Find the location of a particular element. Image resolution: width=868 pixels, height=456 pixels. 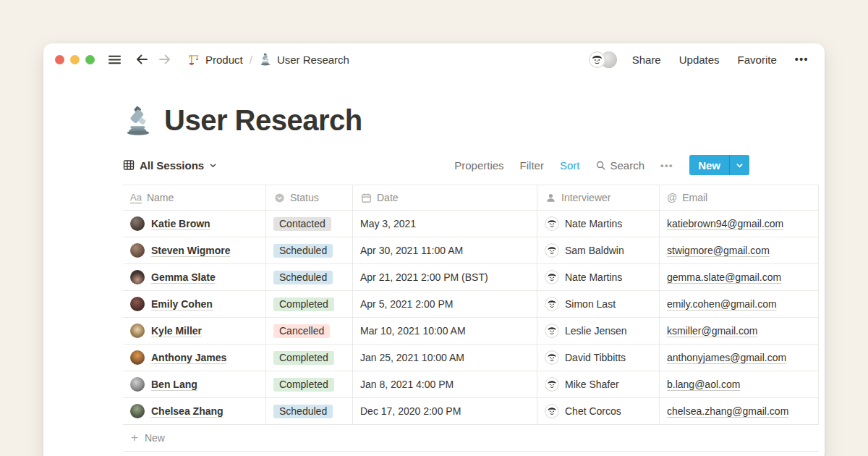

date-cell: Dec 17, 2020 2:00 PM is located at coordinates (446, 411).